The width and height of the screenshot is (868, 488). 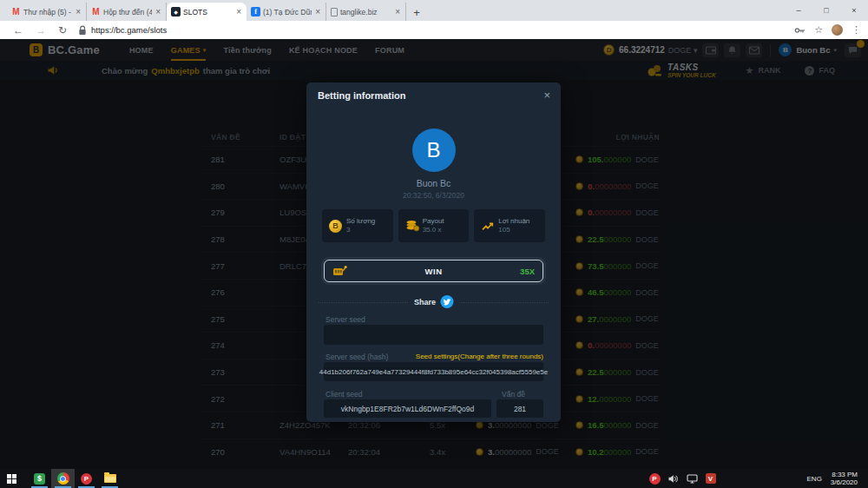 What do you see at coordinates (844, 478) in the screenshot?
I see `clock: 8:33 PM 3/6/2020` at bounding box center [844, 478].